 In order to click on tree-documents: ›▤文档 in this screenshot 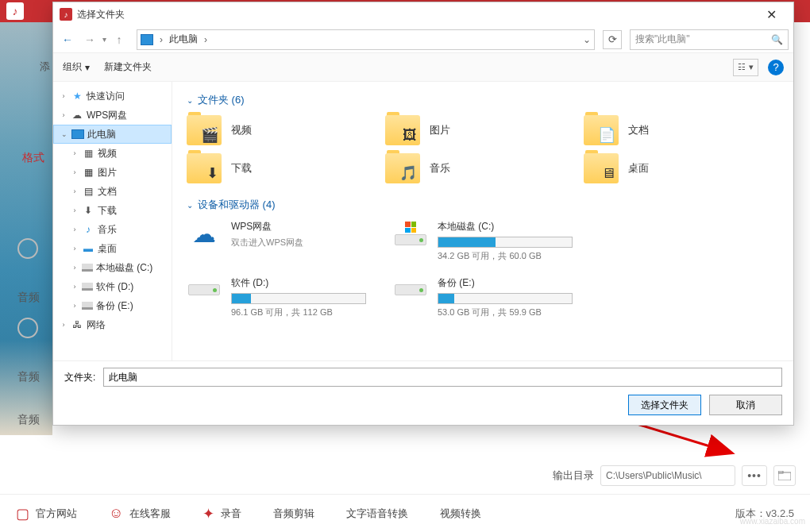, I will do `click(113, 191)`.